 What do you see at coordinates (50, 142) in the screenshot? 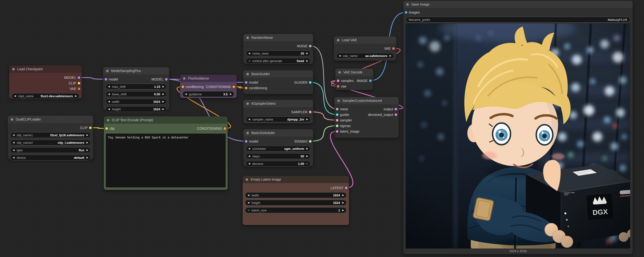
I see `widget-clip-name2: ◀clip_name2clip_l.safetensors▶` at bounding box center [50, 142].